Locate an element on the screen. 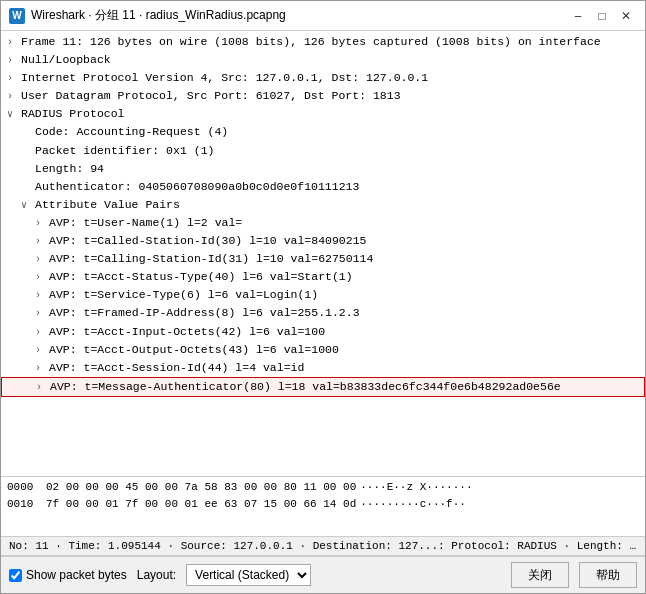  help-button: 帮助 is located at coordinates (608, 575).